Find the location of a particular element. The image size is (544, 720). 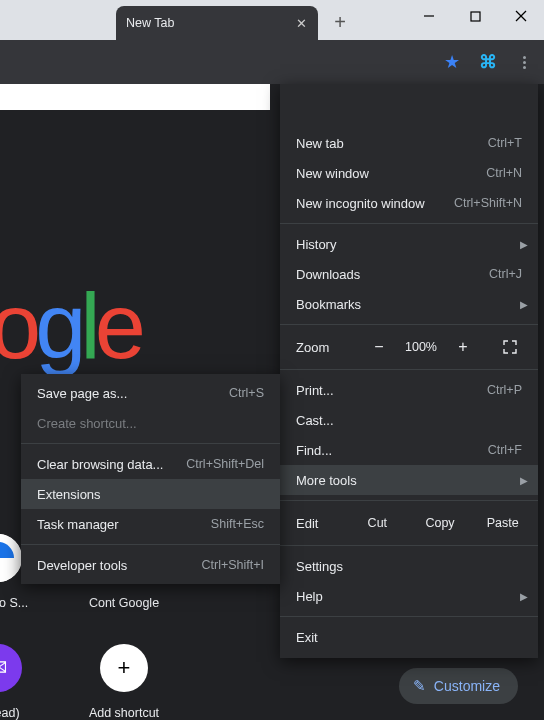

browser-toolbar: ★ ⌘ is located at coordinates (272, 62).